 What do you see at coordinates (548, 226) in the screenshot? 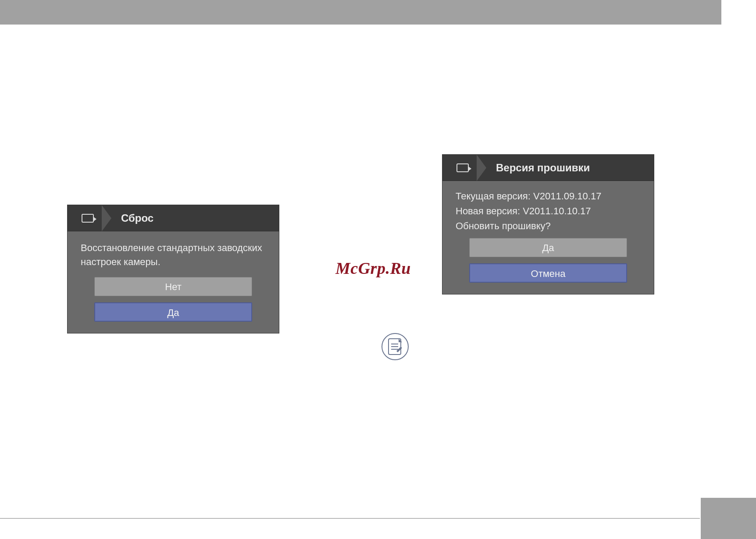
I see `update-question: Обновить прошивку?` at bounding box center [548, 226].